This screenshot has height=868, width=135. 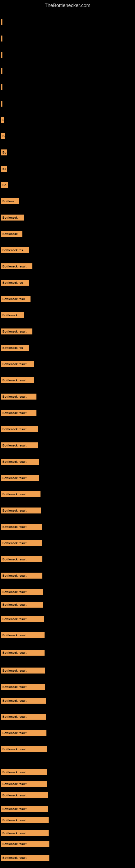 What do you see at coordinates (4, 152) in the screenshot?
I see `bar-row-9: Bo` at bounding box center [4, 152].